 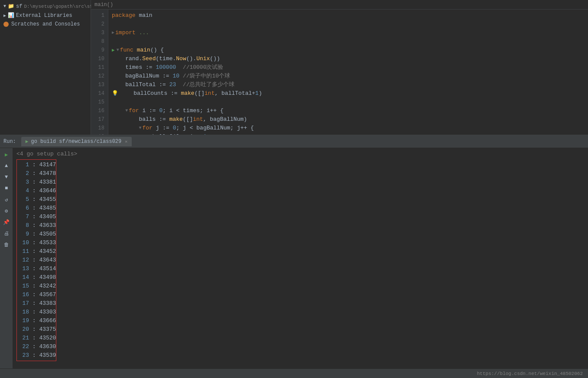 I want to click on output-line: 2 : 43478, so click(x=36, y=174).